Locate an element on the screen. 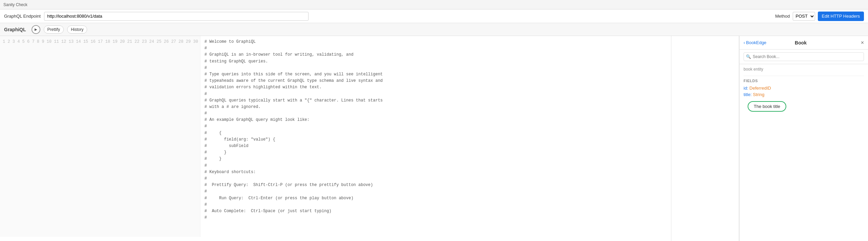 The width and height of the screenshot is (868, 241). toolbar: GraphQL Endpoint Method POST GET Edit HT… is located at coordinates (434, 16).